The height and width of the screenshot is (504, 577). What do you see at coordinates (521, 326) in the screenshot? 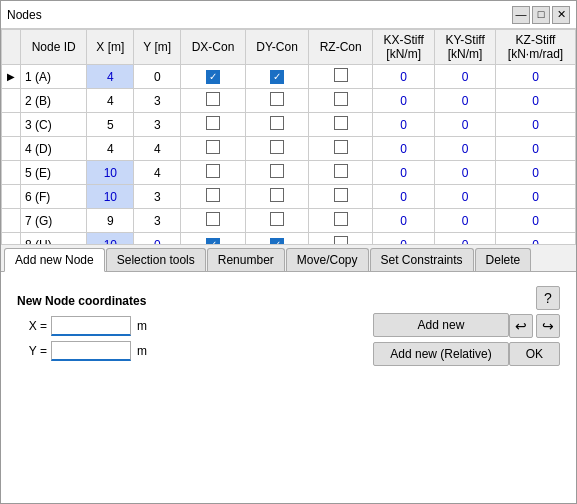
I see `undo-button: ↩` at bounding box center [521, 326].